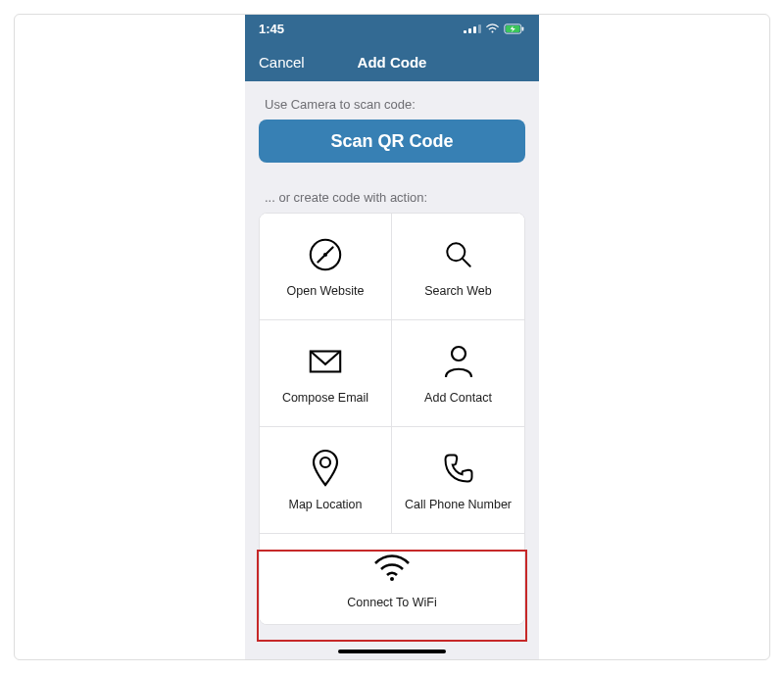  I want to click on action-label: Connect To WiFi, so click(392, 602).